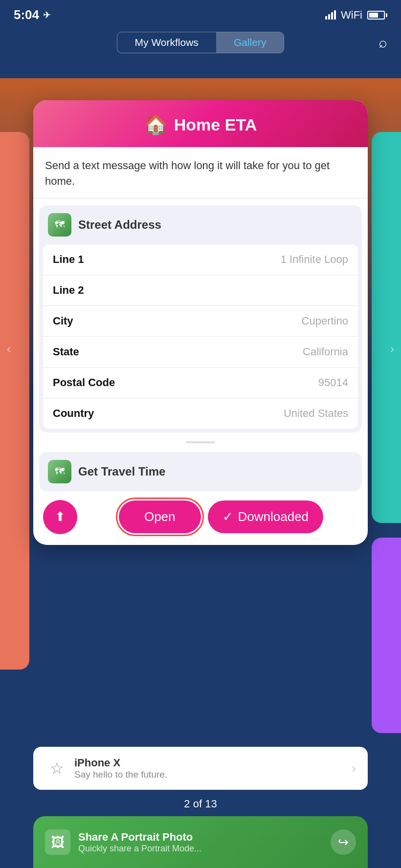 The image size is (401, 868). Describe the element at coordinates (316, 413) in the screenshot. I see `value-country: United States` at that location.